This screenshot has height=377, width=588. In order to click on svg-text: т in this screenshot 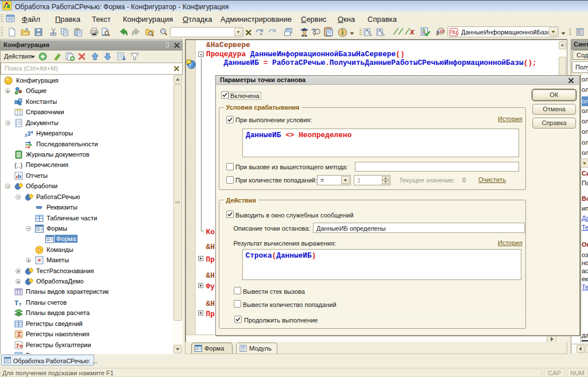, I will do `click(20, 304)`.